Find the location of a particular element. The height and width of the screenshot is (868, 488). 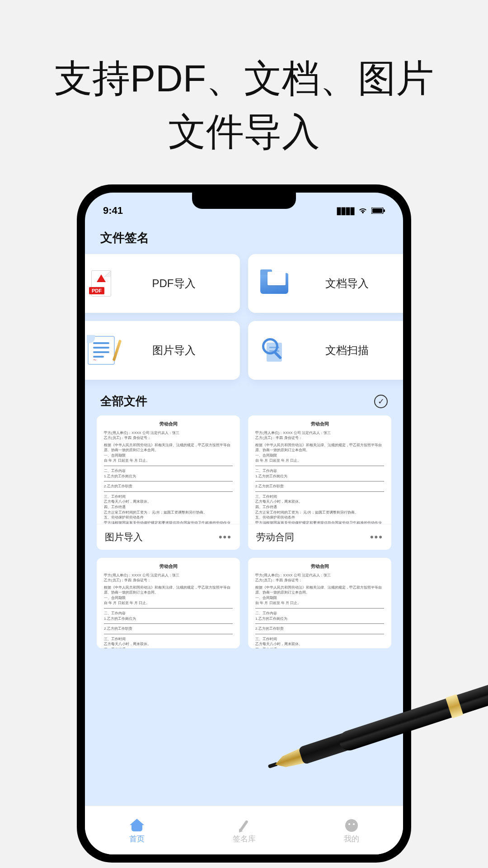

status-time: 9:41 is located at coordinates (113, 211).